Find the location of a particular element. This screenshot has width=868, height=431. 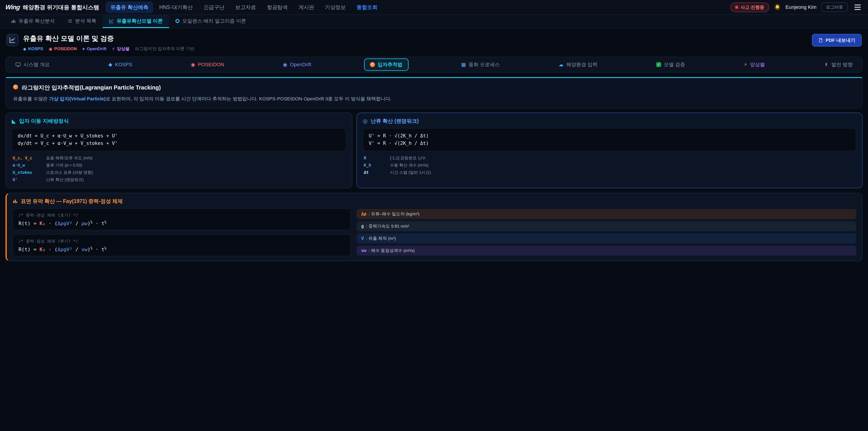

chart-bars-icon is located at coordinates (13, 21).